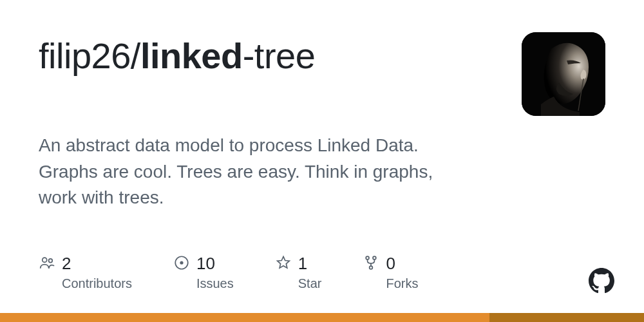 This screenshot has width=644, height=322. What do you see at coordinates (245, 317) in the screenshot?
I see `language-bar-primary` at bounding box center [245, 317].